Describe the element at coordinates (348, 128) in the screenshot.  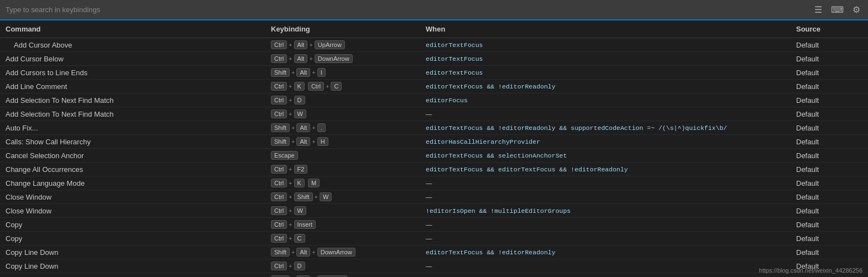
I see `keybinding-cell: Shift+Alt+.` at that location.